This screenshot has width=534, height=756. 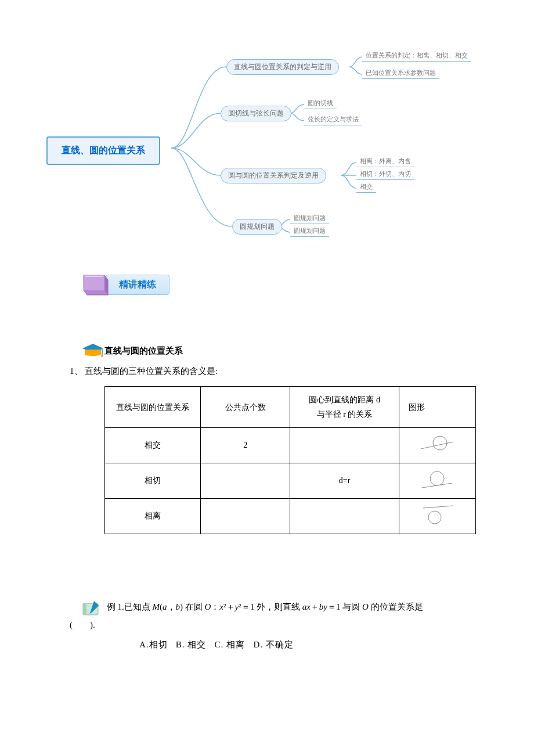 What do you see at coordinates (193, 607) in the screenshot?
I see `t: ) 在圆` at bounding box center [193, 607].